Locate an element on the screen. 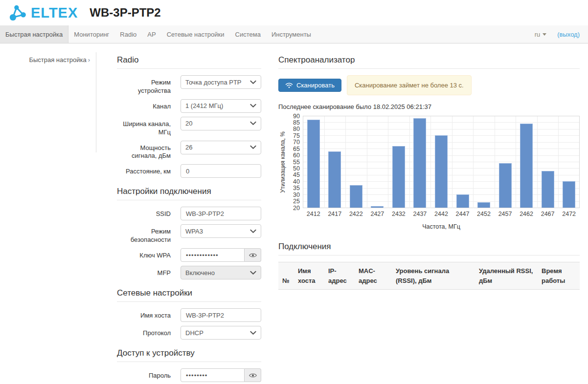 The height and width of the screenshot is (384, 588). protocol-select: DHCP is located at coordinates (221, 333).